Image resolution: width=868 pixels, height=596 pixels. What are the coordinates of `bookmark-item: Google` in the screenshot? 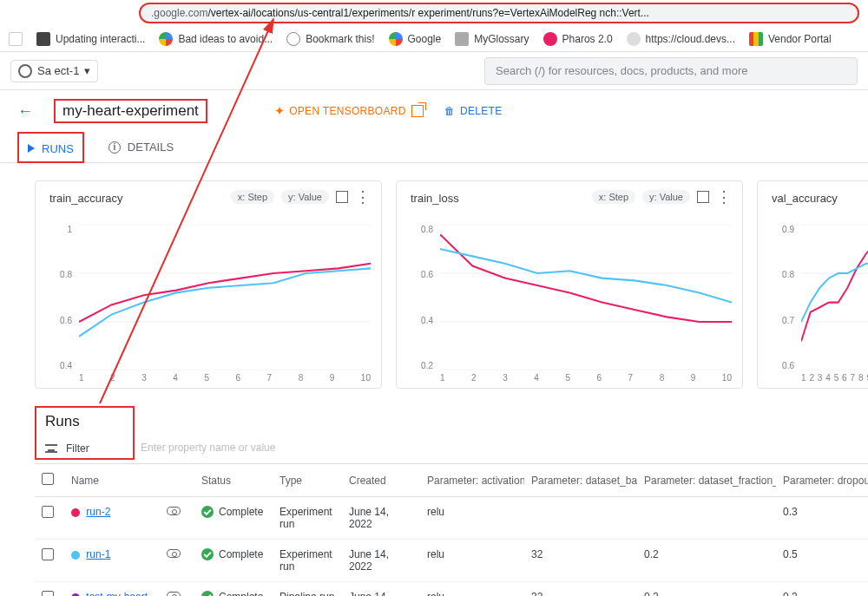 It's located at (415, 39).